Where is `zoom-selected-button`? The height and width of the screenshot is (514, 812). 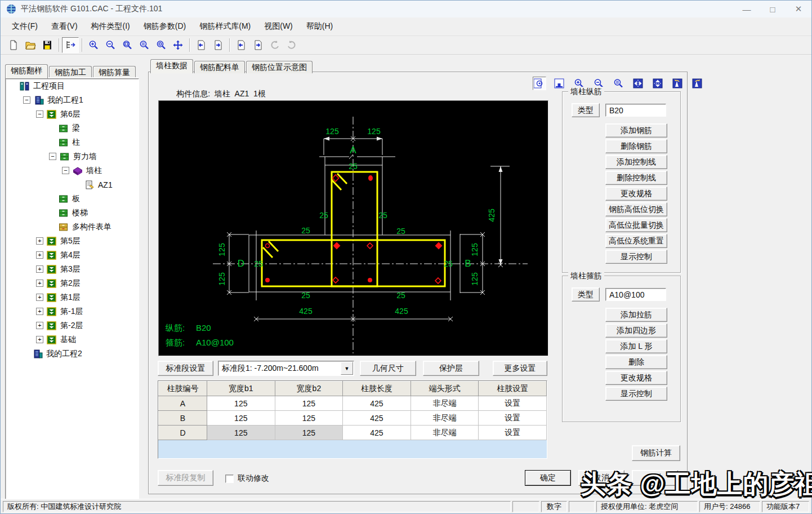 zoom-selected-button is located at coordinates (144, 45).